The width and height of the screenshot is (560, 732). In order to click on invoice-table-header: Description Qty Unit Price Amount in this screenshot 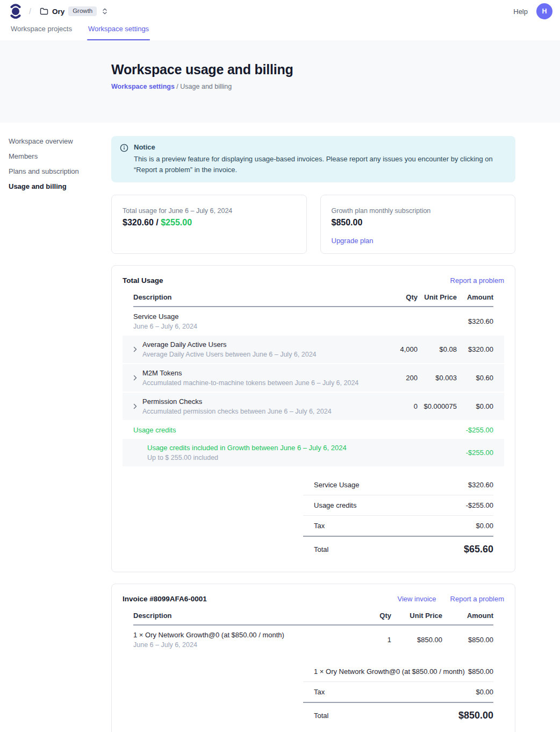, I will do `click(313, 619)`.